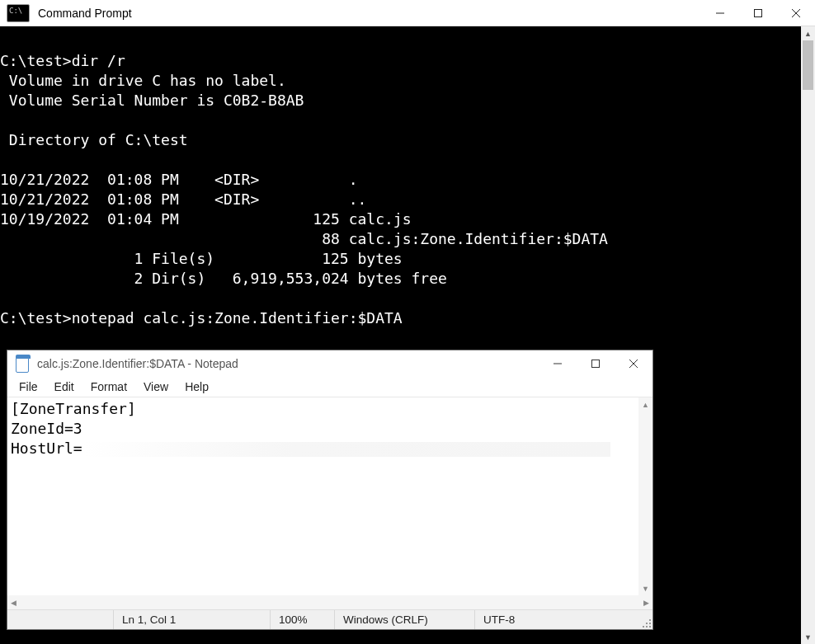  Describe the element at coordinates (796, 13) in the screenshot. I see `cmd-close-button` at that location.